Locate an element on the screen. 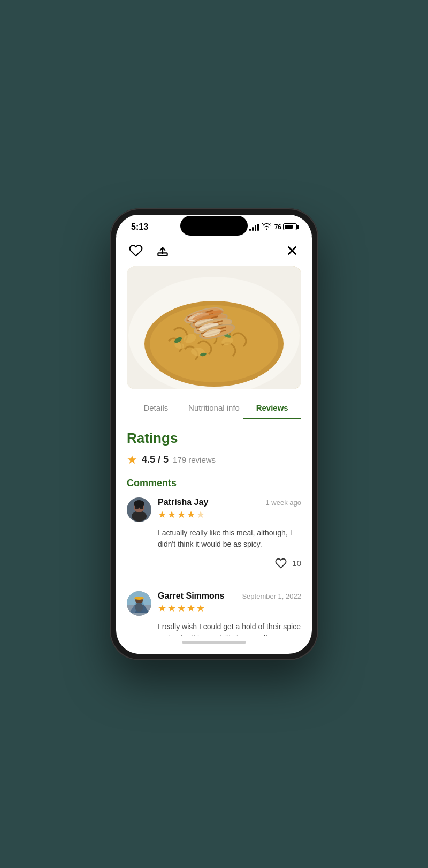 This screenshot has height=868, width=428. battery-level: 76 is located at coordinates (278, 227).